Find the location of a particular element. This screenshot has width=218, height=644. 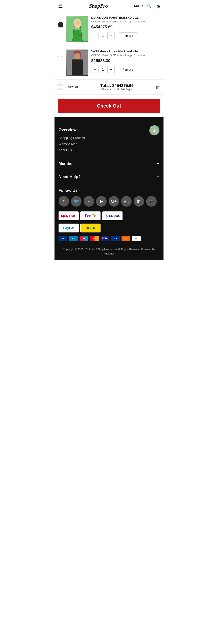

site-logo: ShopPro is located at coordinates (98, 6).